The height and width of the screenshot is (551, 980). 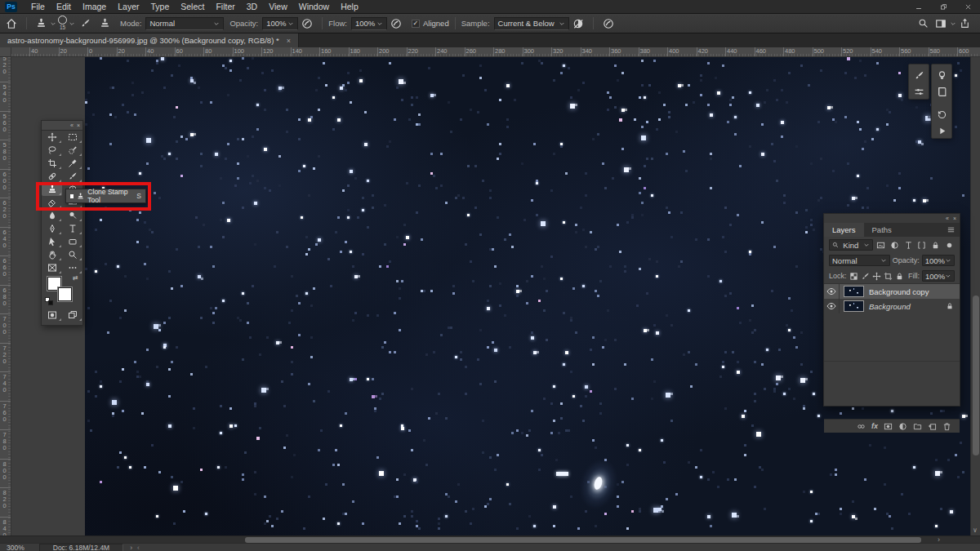 I want to click on document-size-indicator: Doc: 6.18M/12.4M, so click(x=82, y=547).